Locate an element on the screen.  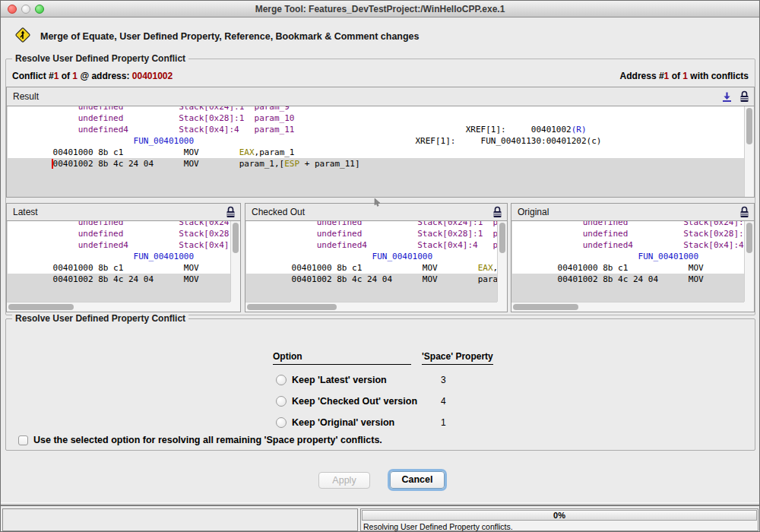
mouse-cursor is located at coordinates (377, 203).